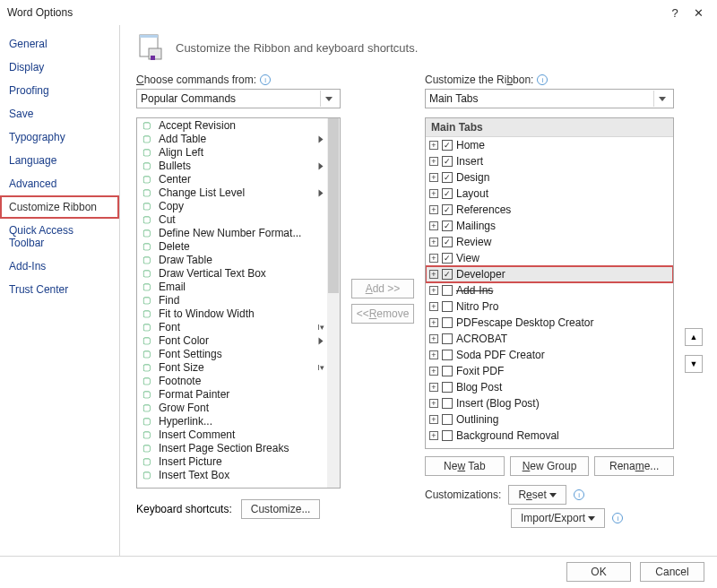 The height and width of the screenshot is (588, 717). I want to click on choose-commands-dropdown: Popular Commands, so click(238, 99).